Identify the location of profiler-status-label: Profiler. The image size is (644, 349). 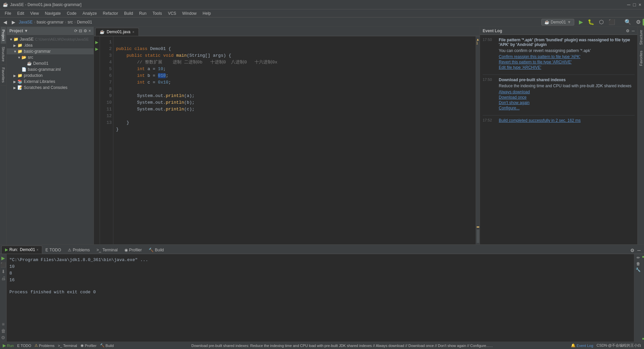
(91, 346).